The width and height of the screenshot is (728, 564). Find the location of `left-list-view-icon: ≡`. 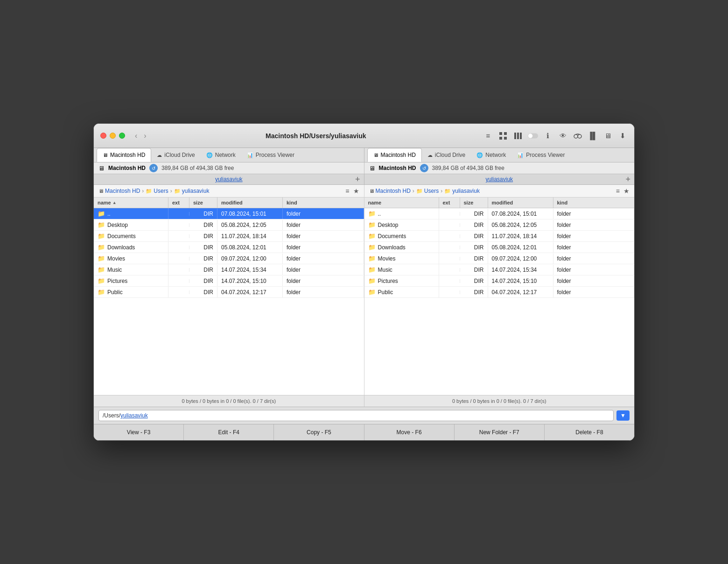

left-list-view-icon: ≡ is located at coordinates (347, 191).